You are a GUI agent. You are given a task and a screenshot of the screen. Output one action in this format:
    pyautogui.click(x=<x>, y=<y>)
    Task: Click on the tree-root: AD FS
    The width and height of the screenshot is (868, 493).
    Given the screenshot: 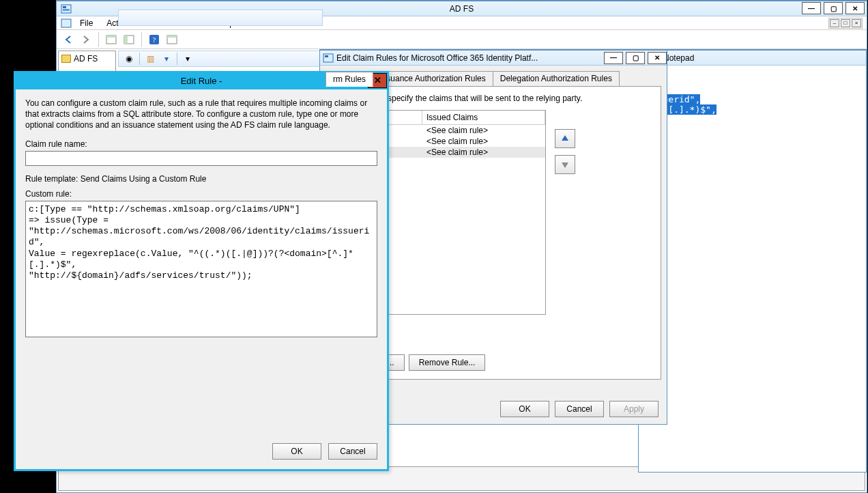 What is the action you would take?
    pyautogui.click(x=87, y=59)
    